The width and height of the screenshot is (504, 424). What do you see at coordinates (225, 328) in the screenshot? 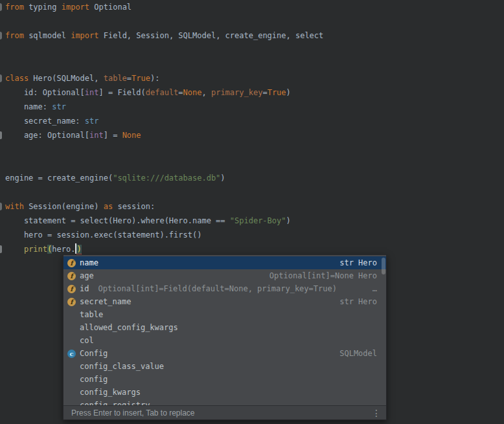
I see `completion-item-allowed_config_kwargs: allowed_config_kwargs` at bounding box center [225, 328].